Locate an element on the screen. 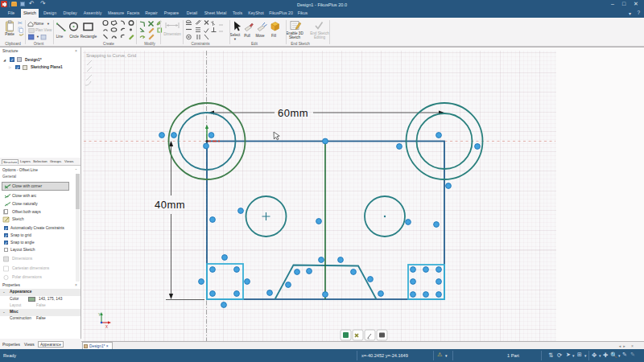 Image resolution: width=644 pixels, height=362 pixels. svg-text: Y is located at coordinates (100, 315).